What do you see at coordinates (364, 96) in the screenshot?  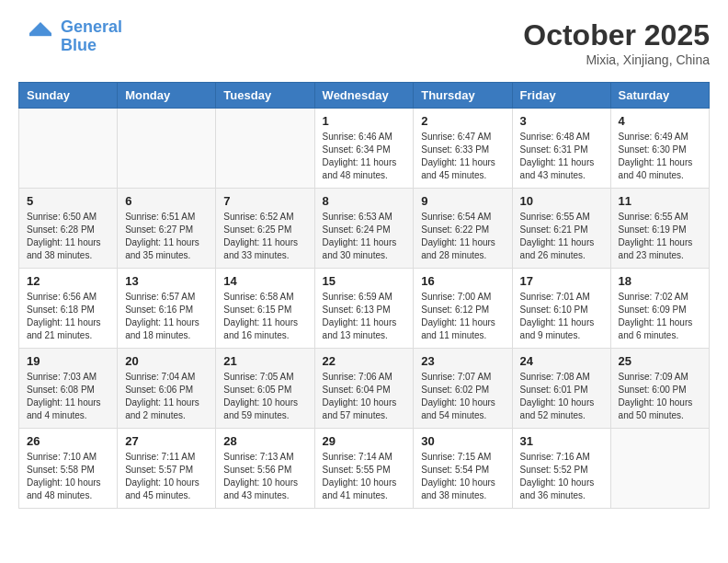 I see `weekday-header-wednesday: Wednesday` at bounding box center [364, 96].